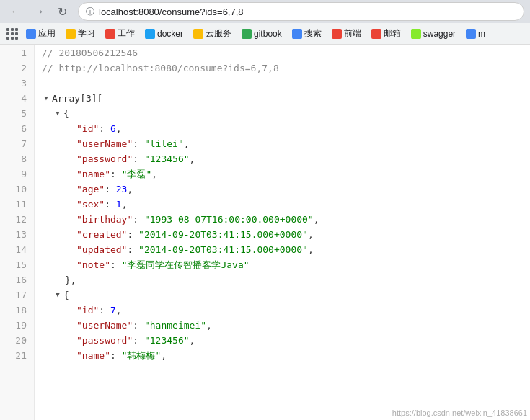 The image size is (530, 420). Describe the element at coordinates (286, 356) in the screenshot. I see `code-line-21: "name" : "韩梅梅" ,` at that location.